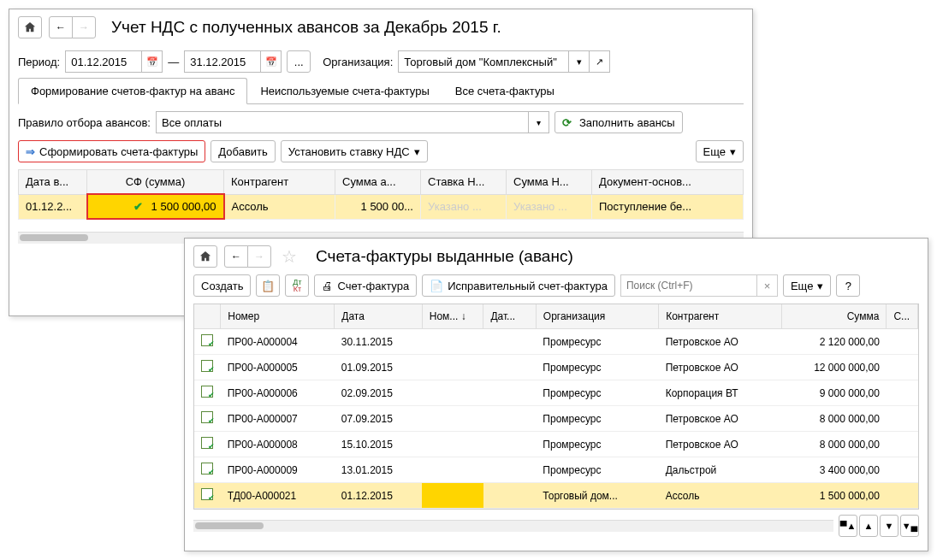 The width and height of the screenshot is (937, 560). Describe the element at coordinates (382, 207) in the screenshot. I see `table-row: 01.12.2... ✔1 500 000,00 Ассоль 1 500 00…` at that location.